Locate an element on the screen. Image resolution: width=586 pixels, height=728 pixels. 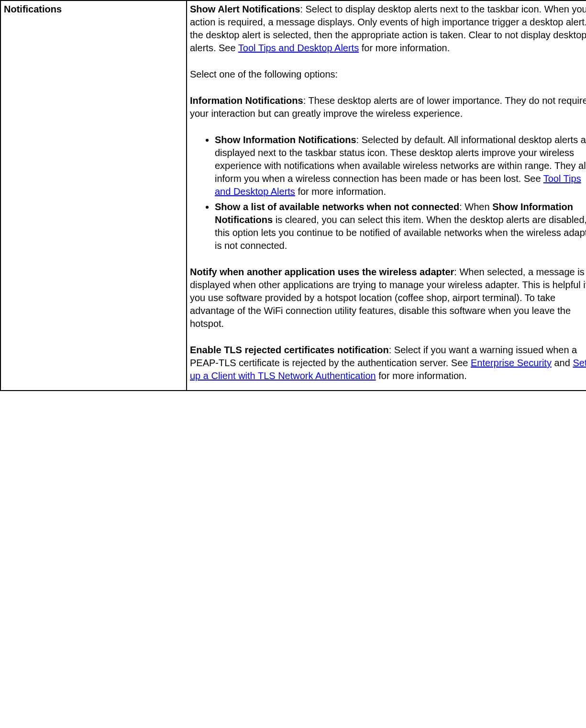
list-item: Show a list of available networks when n… is located at coordinates (400, 226).